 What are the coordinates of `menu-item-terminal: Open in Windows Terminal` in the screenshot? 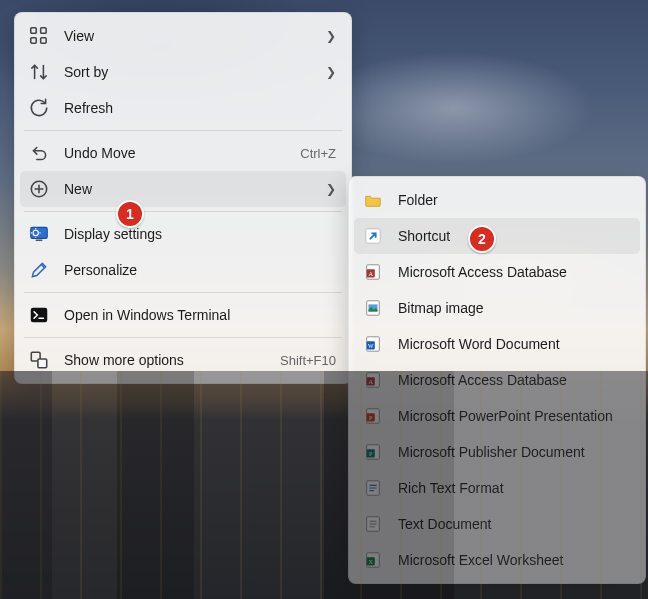 It's located at (183, 315).